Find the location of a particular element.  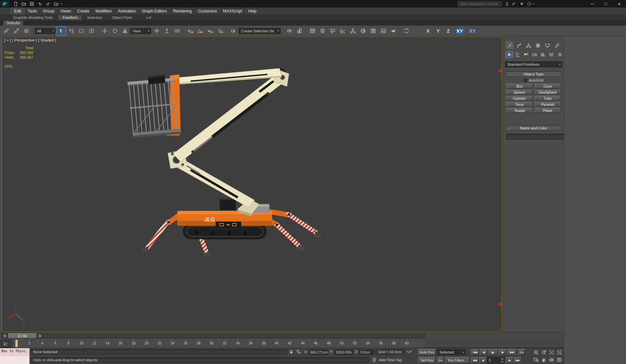

menu-rendering: Rendering is located at coordinates (182, 11).